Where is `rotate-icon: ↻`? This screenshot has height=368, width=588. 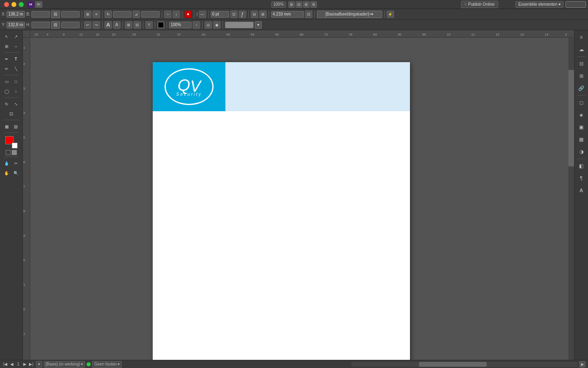
rotate-icon: ↻ is located at coordinates (108, 14).